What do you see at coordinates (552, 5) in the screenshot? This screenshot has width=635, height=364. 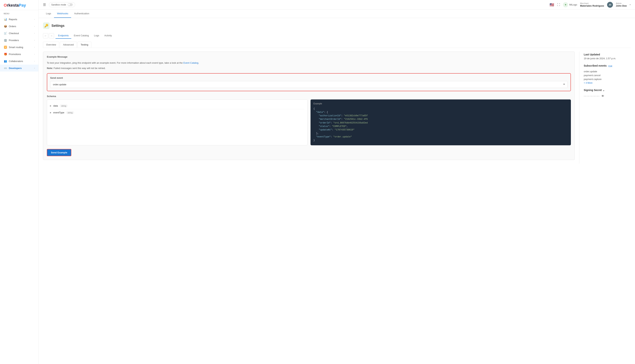 I see `flag-icon: 🇺🇸` at bounding box center [552, 5].